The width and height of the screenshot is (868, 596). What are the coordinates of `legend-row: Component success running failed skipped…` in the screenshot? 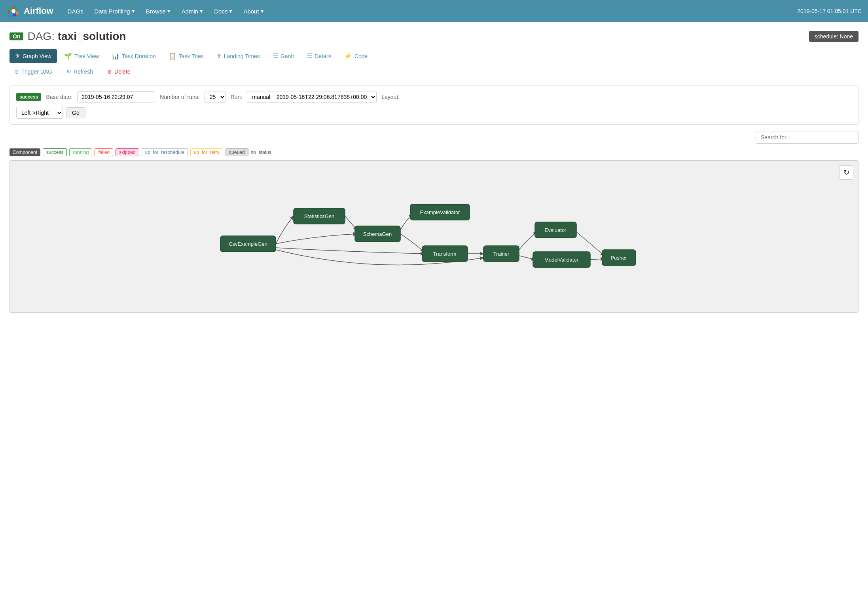 It's located at (434, 152).